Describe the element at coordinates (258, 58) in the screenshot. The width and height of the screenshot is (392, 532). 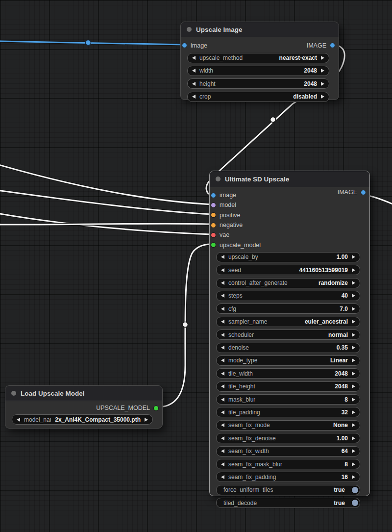
I see `widget-upscale-method: upscale_method nearest-exact` at that location.